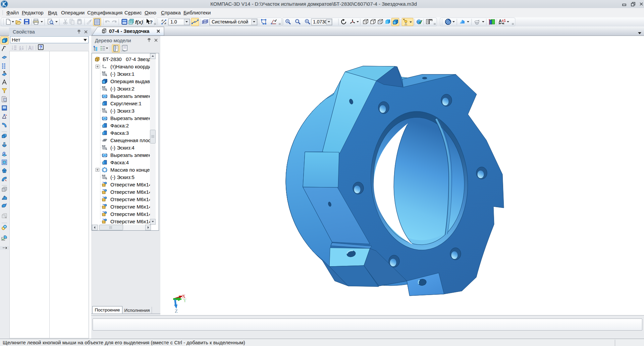 The height and width of the screenshot is (346, 644). Describe the element at coordinates (504, 20) in the screenshot. I see `svg-text: ±1` at that location.